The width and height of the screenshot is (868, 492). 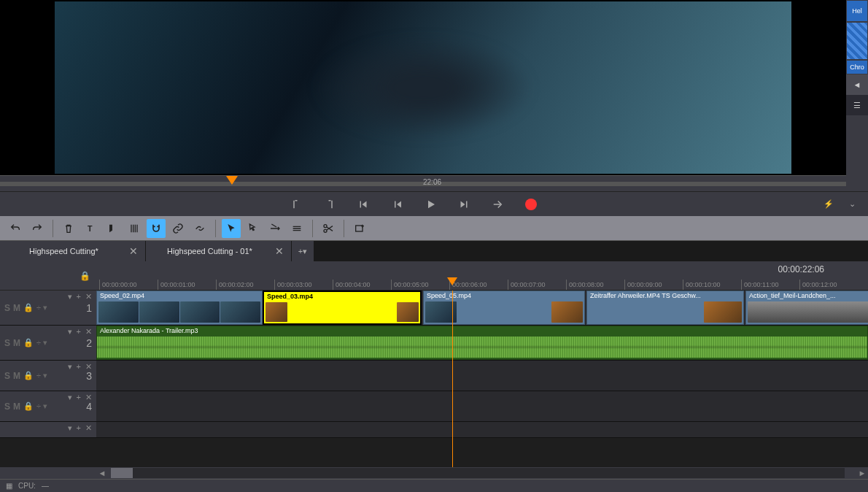 I want to click on scroll-thumb, so click(x=122, y=473).